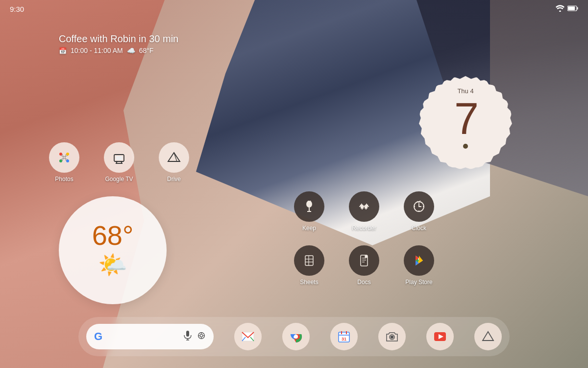 The width and height of the screenshot is (588, 368). What do you see at coordinates (294, 9) in the screenshot?
I see `status-bar: 9:30` at bounding box center [294, 9].